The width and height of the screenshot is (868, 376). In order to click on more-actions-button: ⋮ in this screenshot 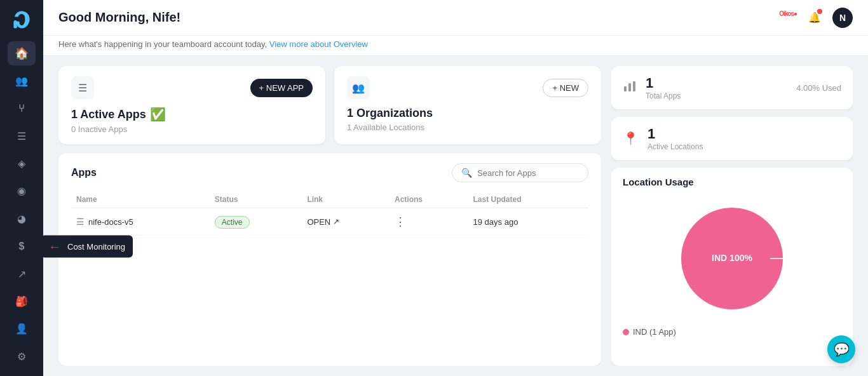, I will do `click(400, 222)`.